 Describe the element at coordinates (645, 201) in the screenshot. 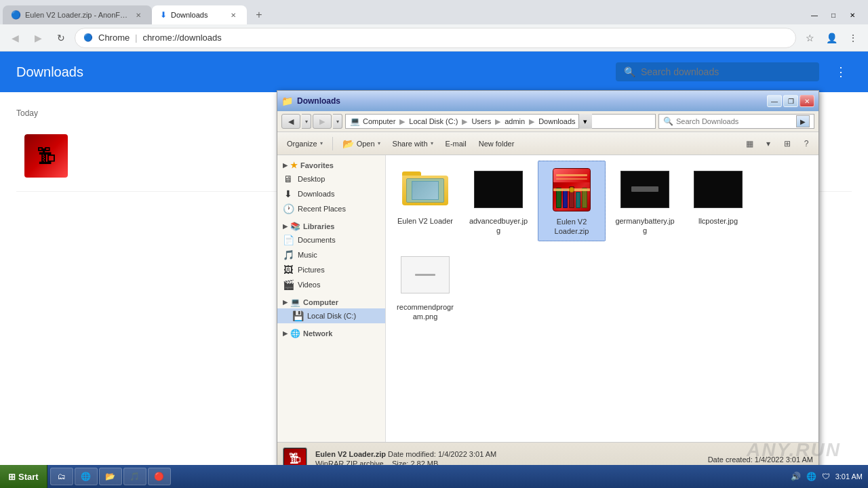

I see `file-item-germanybattery: germanybattery.jpg` at that location.